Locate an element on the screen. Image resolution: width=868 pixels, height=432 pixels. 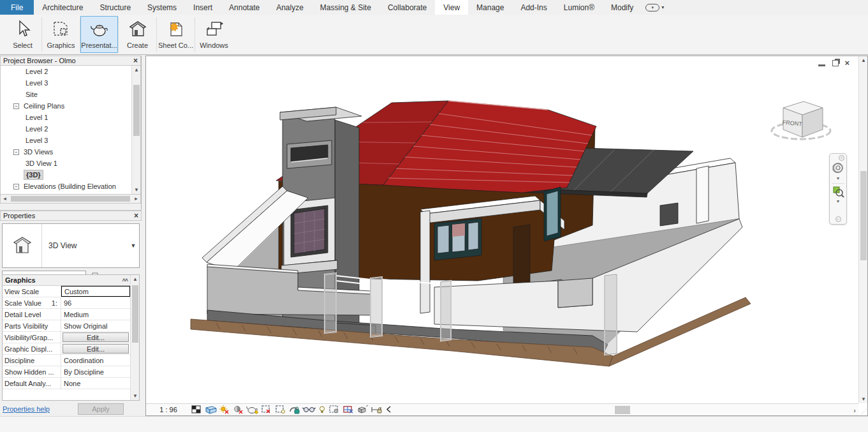
panel-button-windows: Windows is located at coordinates (214, 34).